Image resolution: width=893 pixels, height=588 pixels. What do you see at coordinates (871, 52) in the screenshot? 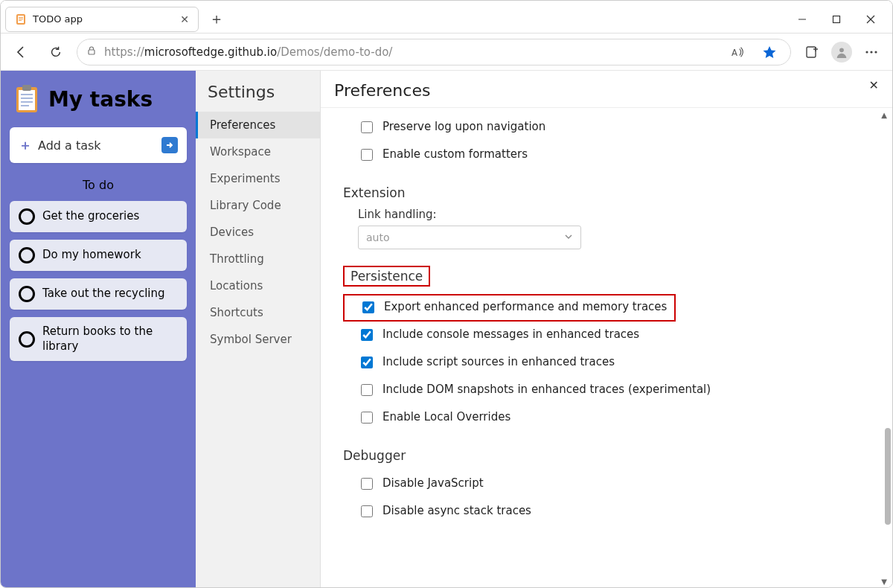
I see `more-menu-icon` at bounding box center [871, 52].